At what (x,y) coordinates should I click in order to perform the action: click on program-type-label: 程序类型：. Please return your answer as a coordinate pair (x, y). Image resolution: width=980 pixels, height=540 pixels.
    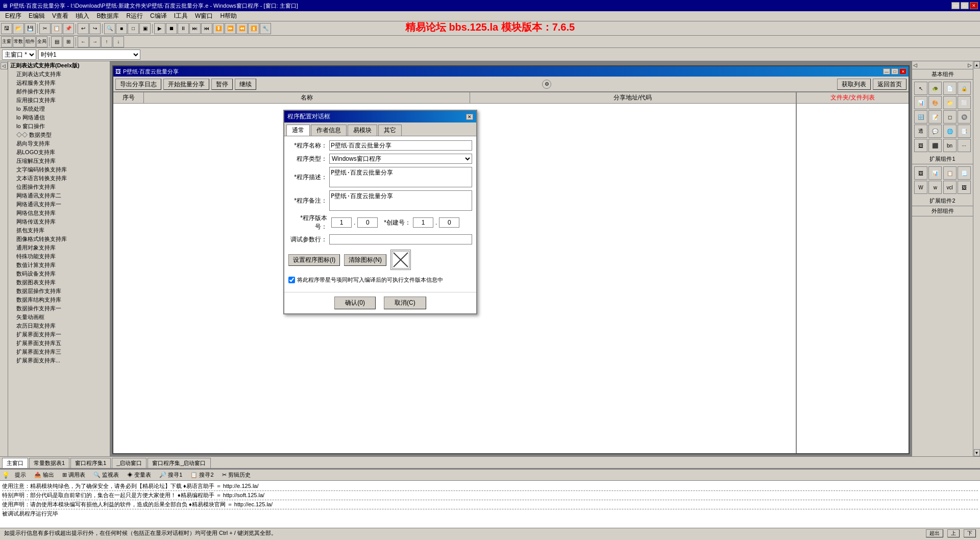
    Looking at the image, I should click on (309, 159).